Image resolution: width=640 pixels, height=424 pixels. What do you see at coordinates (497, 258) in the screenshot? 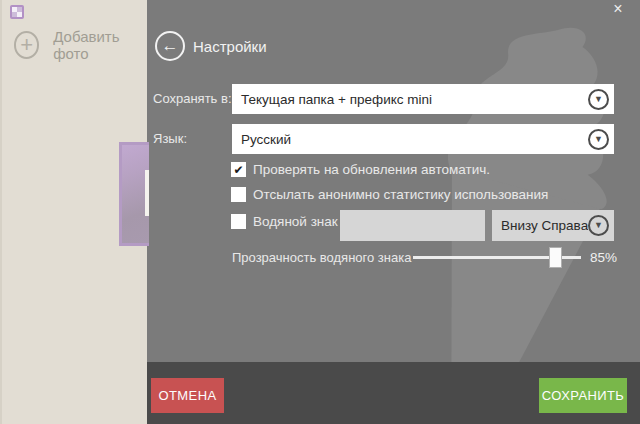
I see `opacity-slider` at bounding box center [497, 258].